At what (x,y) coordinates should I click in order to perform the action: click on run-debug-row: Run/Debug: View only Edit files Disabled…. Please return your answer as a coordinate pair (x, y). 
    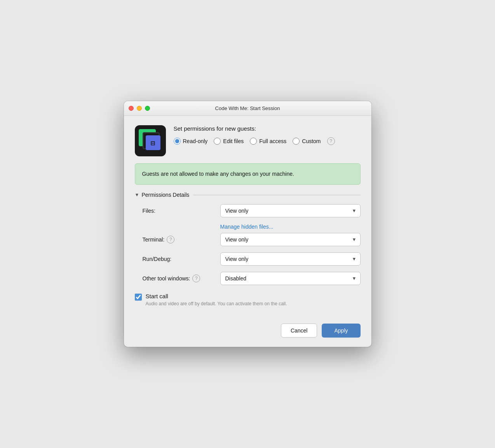
    Looking at the image, I should click on (252, 259).